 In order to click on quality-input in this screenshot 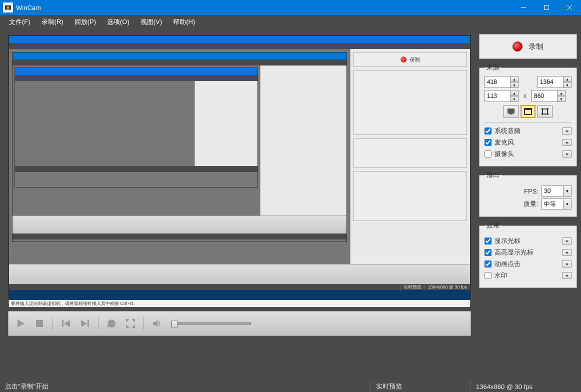, I will do `click(552, 204)`.